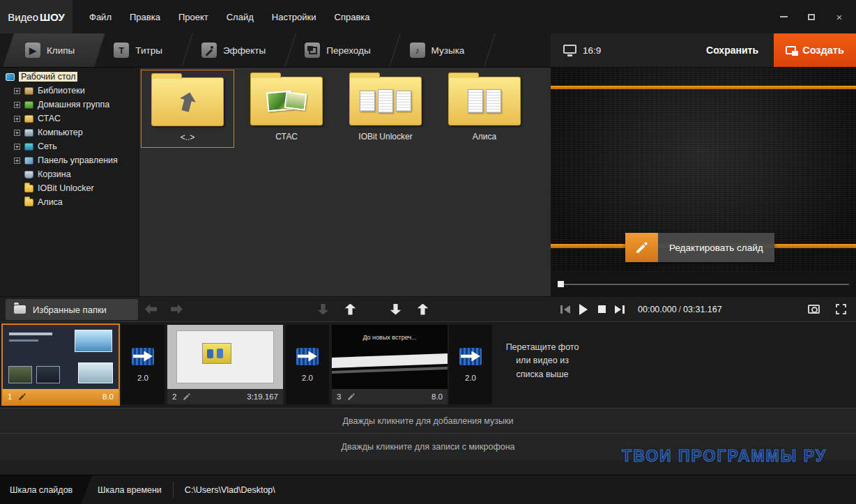 The width and height of the screenshot is (856, 504). I want to click on tree-item-alisa: Алиса, so click(70, 202).